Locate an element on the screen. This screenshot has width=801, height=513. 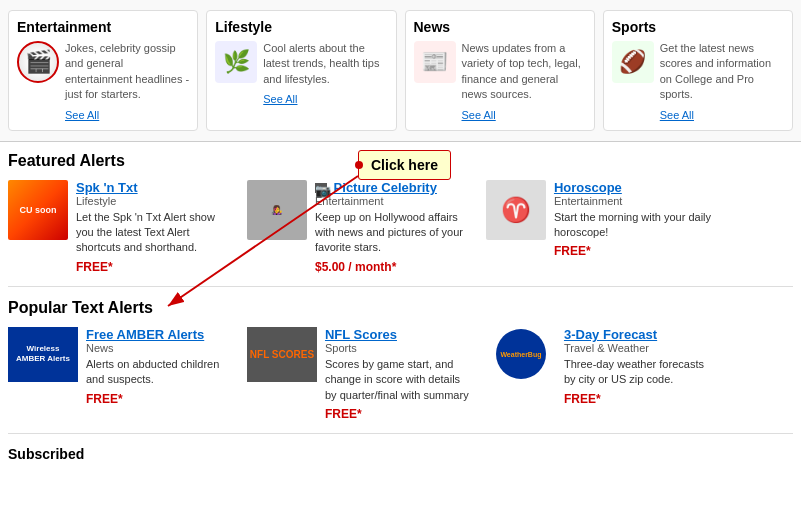
nfl-price: FREE* is located at coordinates (400, 414).